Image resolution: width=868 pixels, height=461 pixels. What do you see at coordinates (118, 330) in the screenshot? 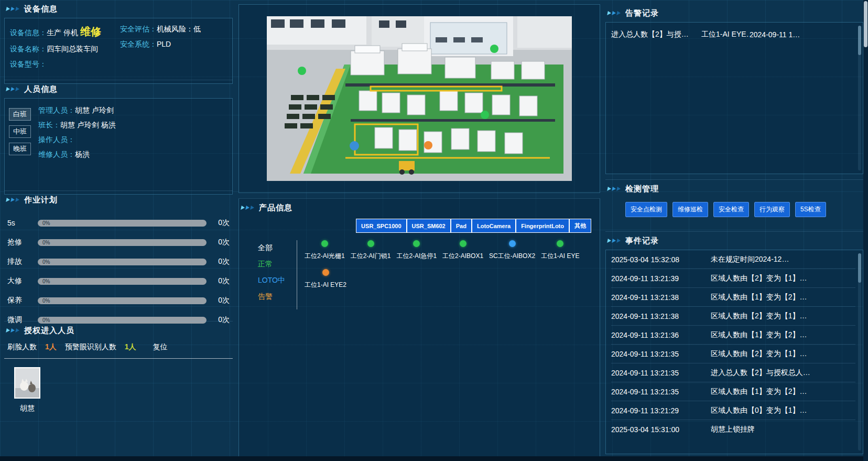
I see `authorized-header: 授权进入人员` at bounding box center [118, 330].